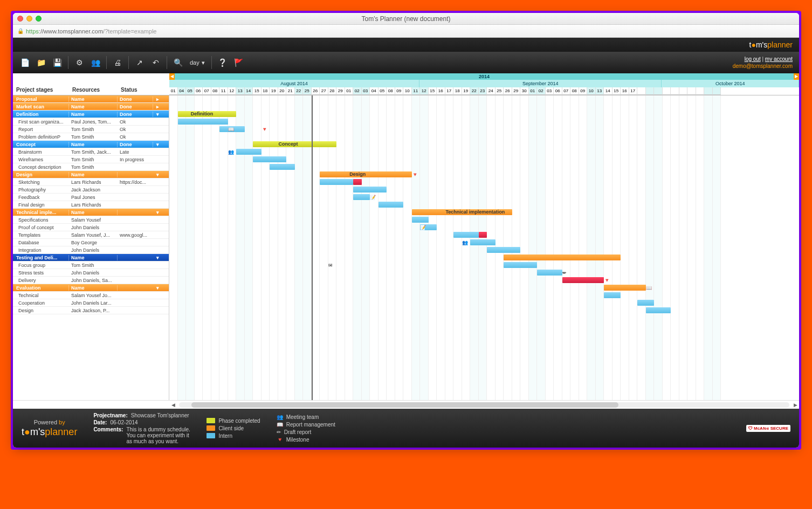 Image resolution: width=812 pixels, height=509 pixels. I want to click on milestone-icon: 📖, so click(649, 288).